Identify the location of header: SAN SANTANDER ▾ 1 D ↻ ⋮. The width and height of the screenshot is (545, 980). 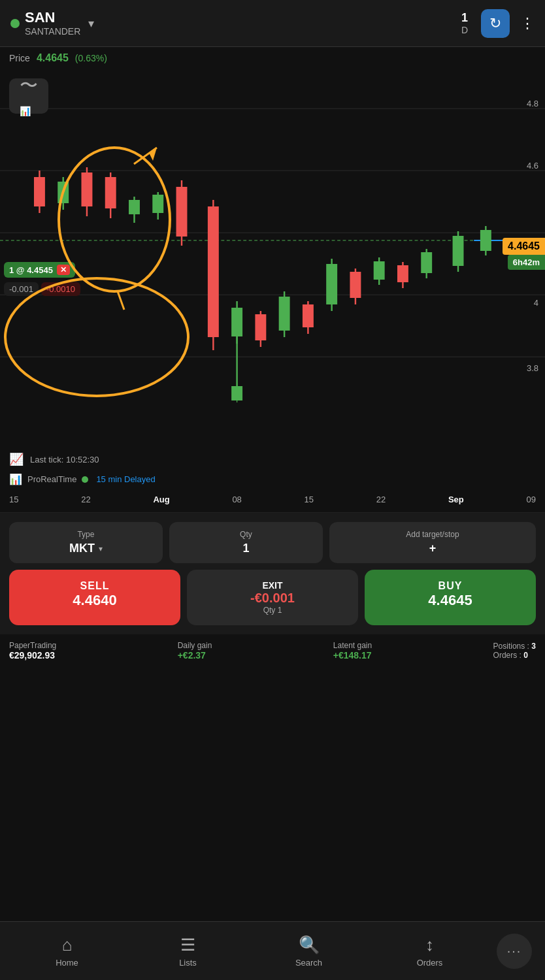
(272, 24).